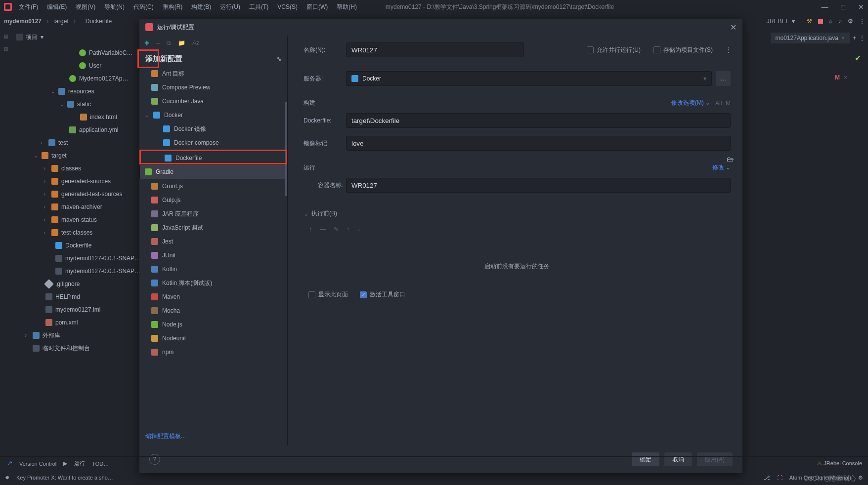 Image resolution: width=868 pixels, height=485 pixels. Describe the element at coordinates (730, 159) in the screenshot. I see `browse-file-icon: 🗁` at that location.